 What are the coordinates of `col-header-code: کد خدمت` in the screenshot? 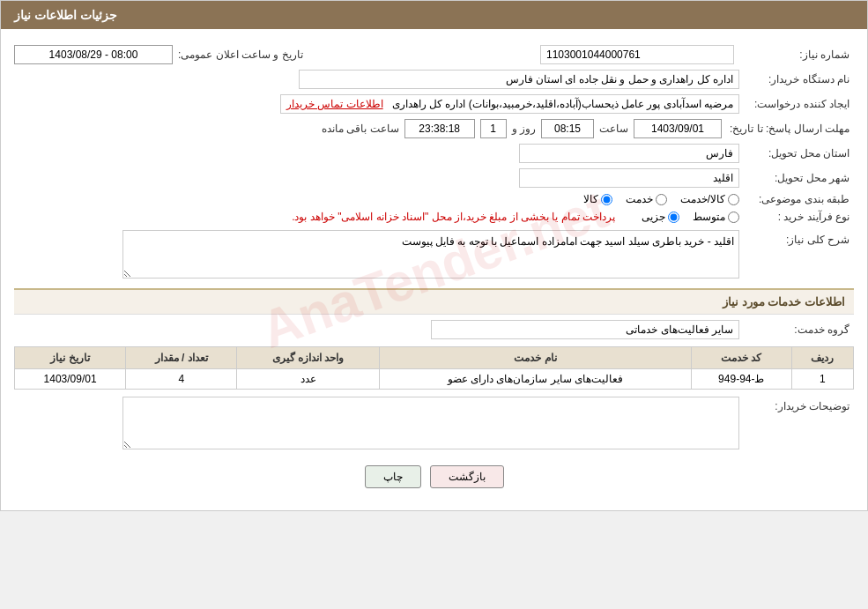 It's located at (742, 358).